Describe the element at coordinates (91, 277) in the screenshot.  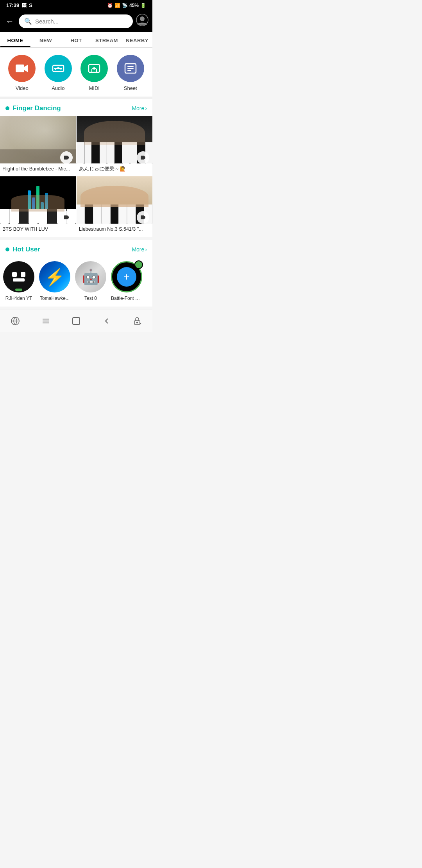
I see `user-avatar-3: 🤖` at that location.